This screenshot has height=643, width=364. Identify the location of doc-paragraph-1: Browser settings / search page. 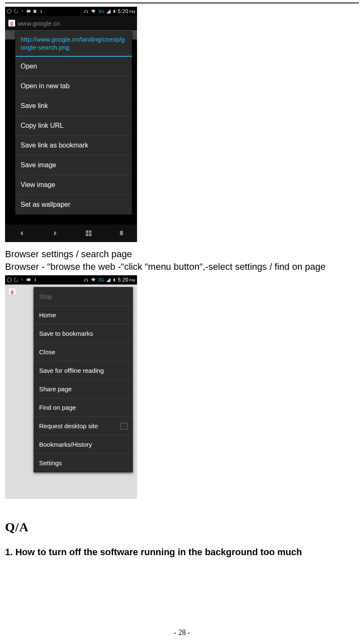
(182, 254).